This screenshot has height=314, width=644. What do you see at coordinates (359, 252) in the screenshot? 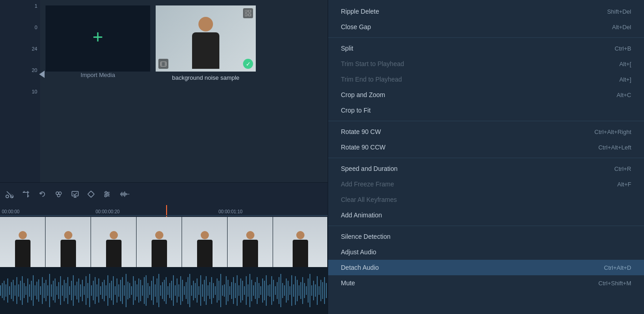
I see `menu-label-adjust-audio: Adjust Audio` at bounding box center [359, 252].